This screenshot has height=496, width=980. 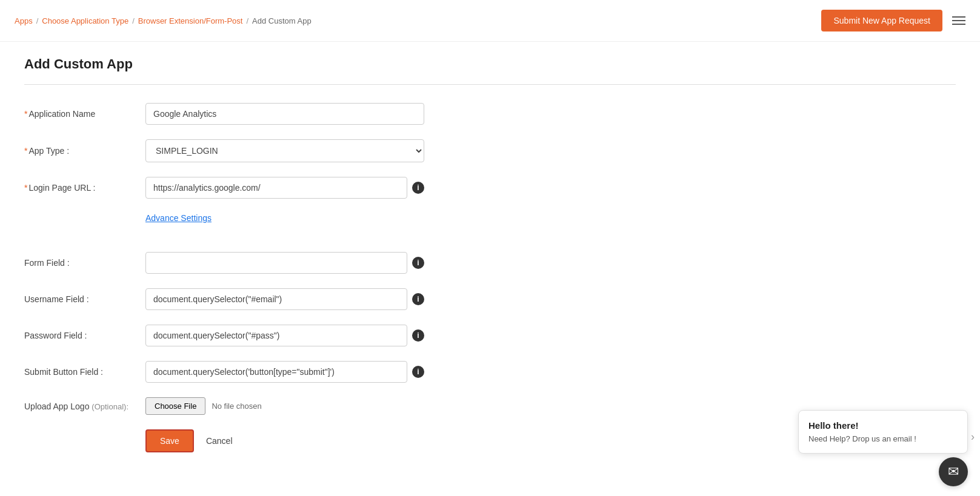 I want to click on breadcrumb-sep-2: /, so click(x=133, y=21).